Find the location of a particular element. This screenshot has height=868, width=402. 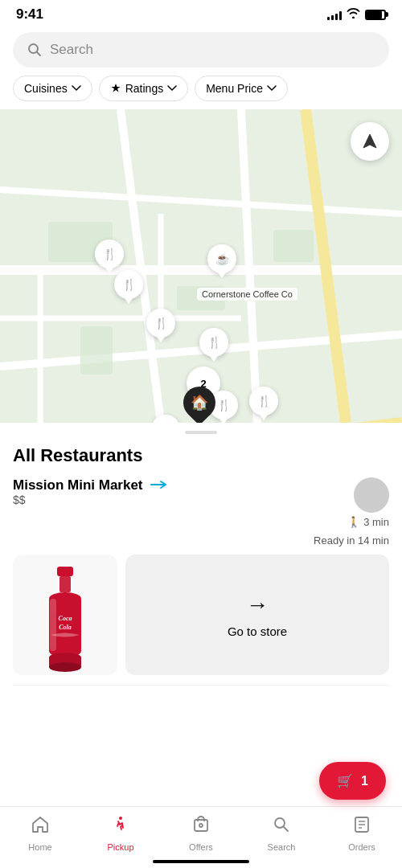

section-title: All Restaurants is located at coordinates (201, 456).